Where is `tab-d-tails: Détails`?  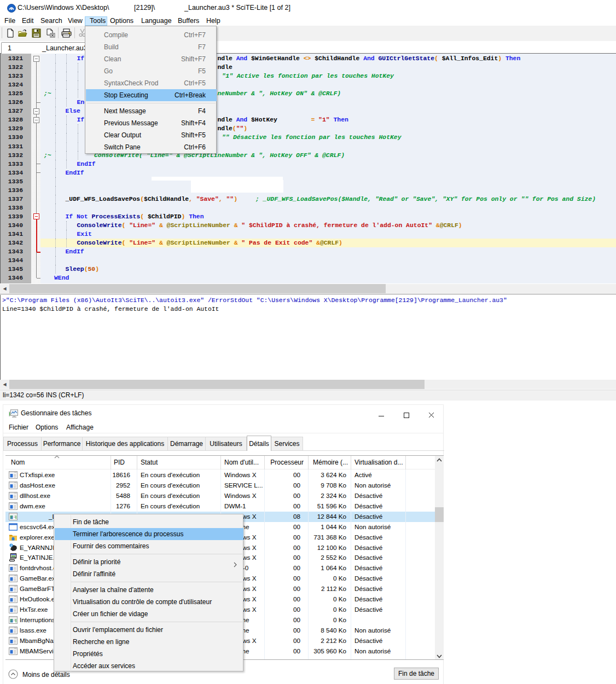 tab-d-tails: Détails is located at coordinates (259, 443).